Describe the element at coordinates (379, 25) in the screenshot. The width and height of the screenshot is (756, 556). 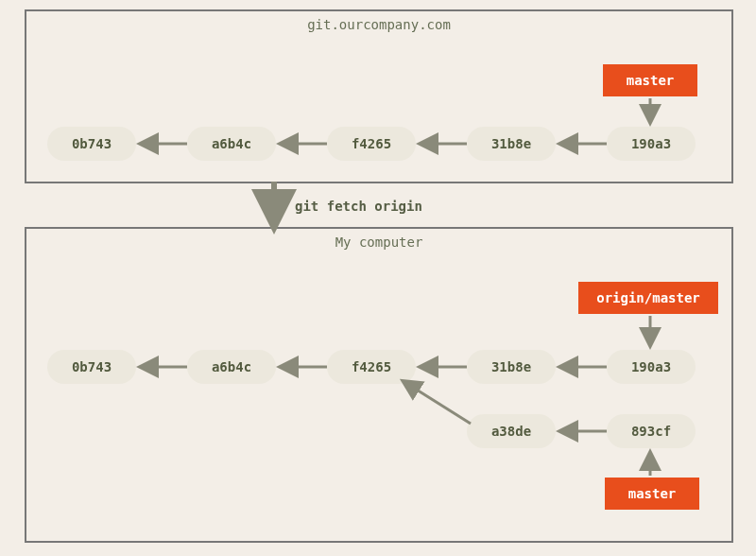
I see `remote-title: git.ourcompany.com` at that location.